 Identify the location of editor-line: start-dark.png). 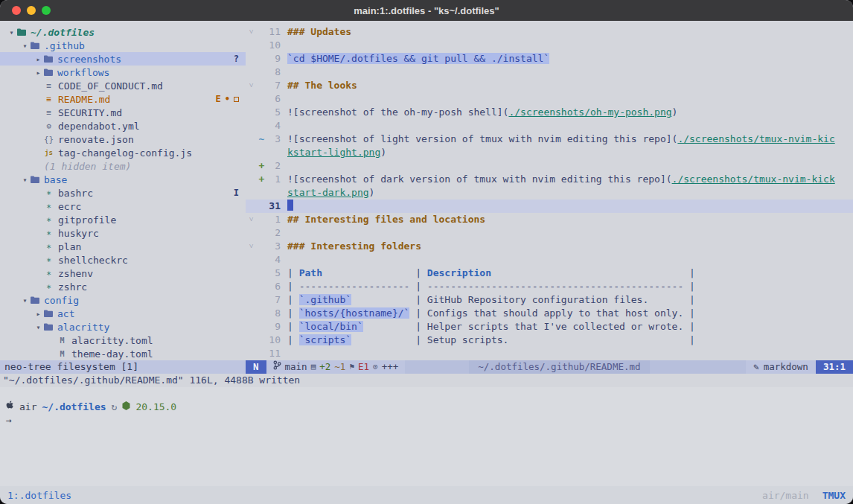
(549, 193).